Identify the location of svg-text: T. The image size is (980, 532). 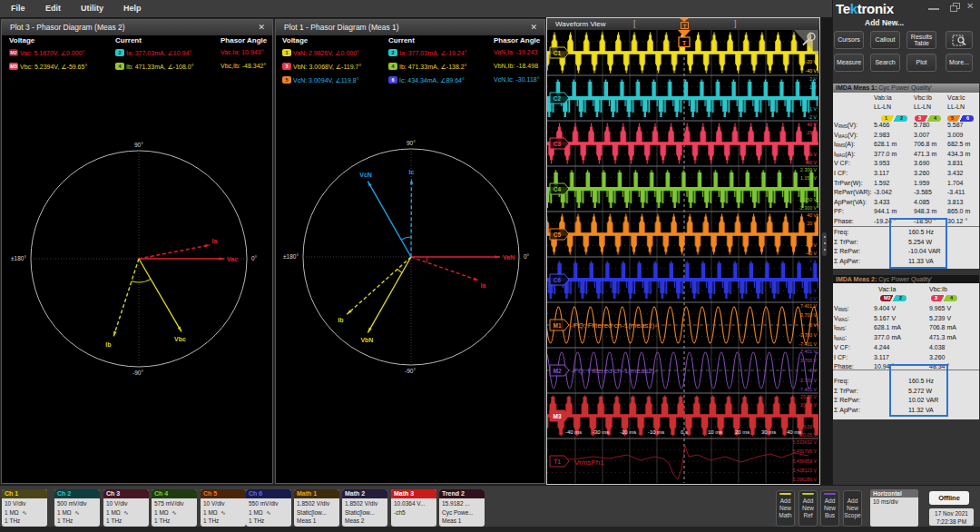
(684, 44).